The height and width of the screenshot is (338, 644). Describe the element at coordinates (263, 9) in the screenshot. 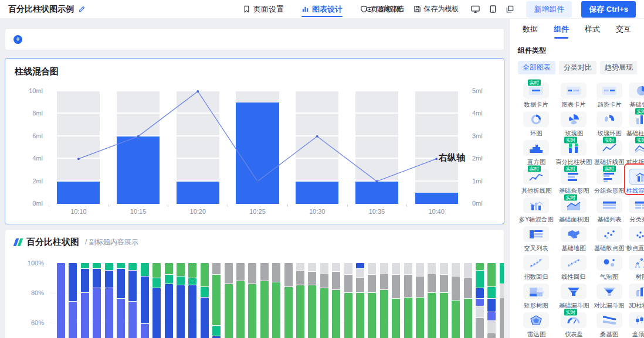

I see `nav-page-settings: 页面设置` at that location.